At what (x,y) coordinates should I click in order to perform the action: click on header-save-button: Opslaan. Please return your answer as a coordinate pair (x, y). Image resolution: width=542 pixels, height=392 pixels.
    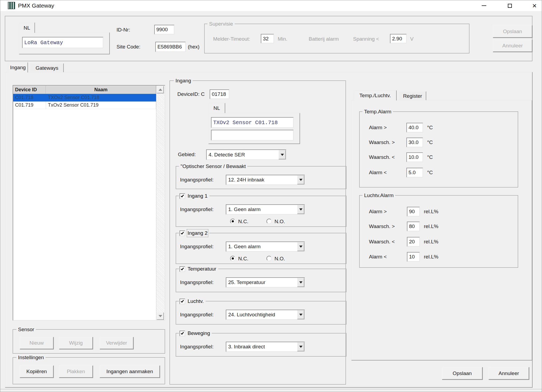
    Looking at the image, I should click on (512, 31).